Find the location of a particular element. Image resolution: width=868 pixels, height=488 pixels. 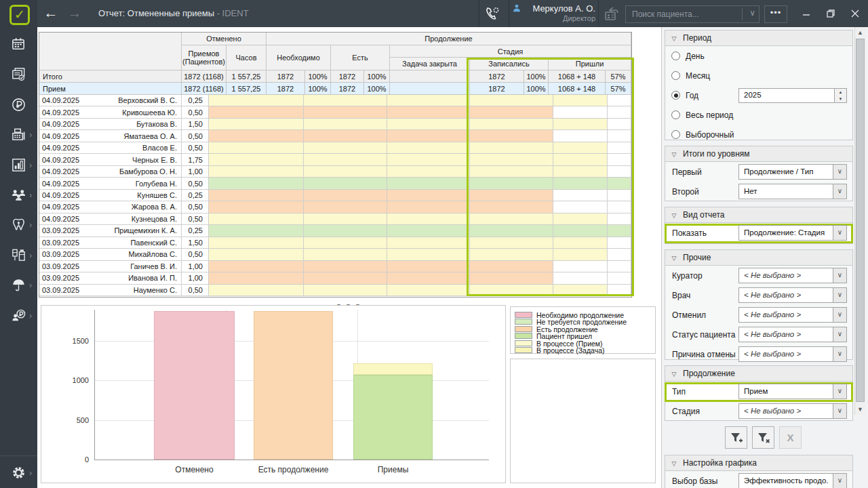

dropdown-Причина отмены: < Не выбрано >∨ is located at coordinates (793, 354).